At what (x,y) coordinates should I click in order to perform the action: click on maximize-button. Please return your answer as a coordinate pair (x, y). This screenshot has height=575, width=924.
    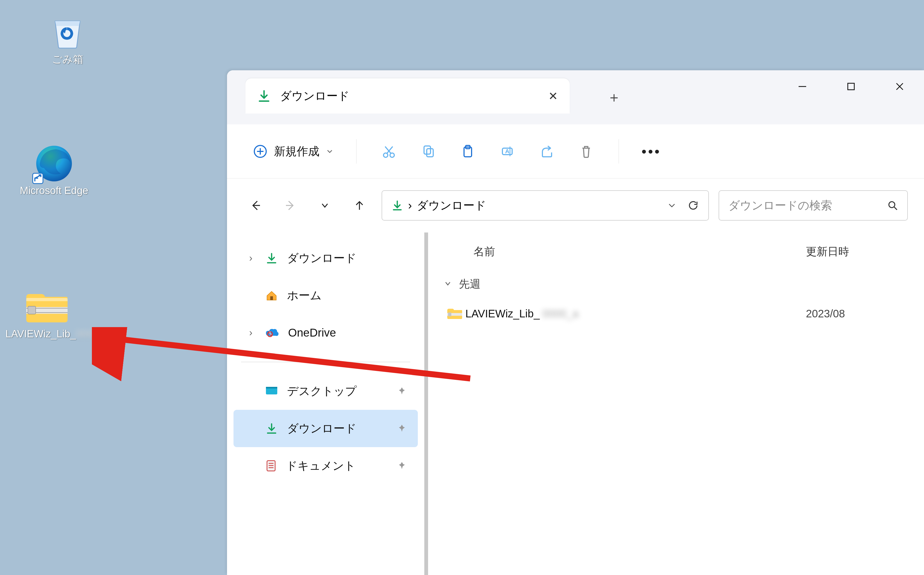
    Looking at the image, I should click on (851, 87).